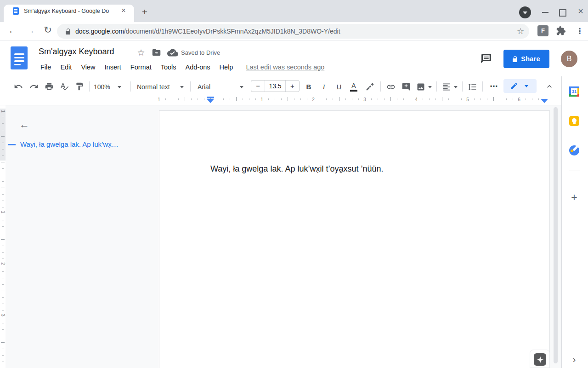 The width and height of the screenshot is (588, 368). I want to click on document-title: Sm'algya̱x Keyboard, so click(76, 52).